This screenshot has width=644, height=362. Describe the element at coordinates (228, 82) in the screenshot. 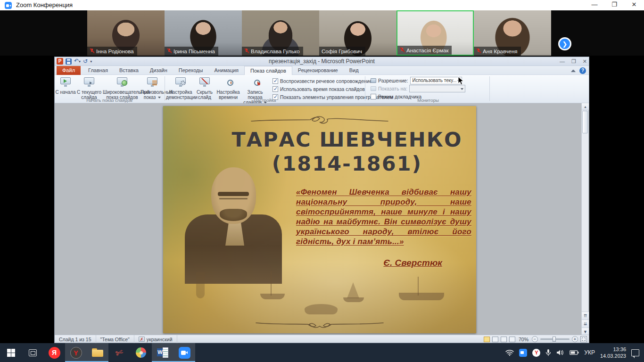

I see `clock-icon` at that location.